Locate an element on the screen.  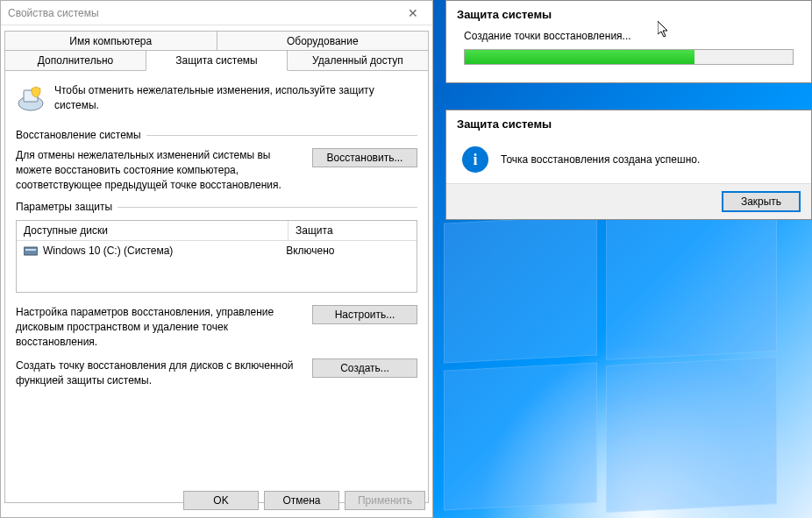
group-restore-label: Восстановление системы is located at coordinates (81, 135).